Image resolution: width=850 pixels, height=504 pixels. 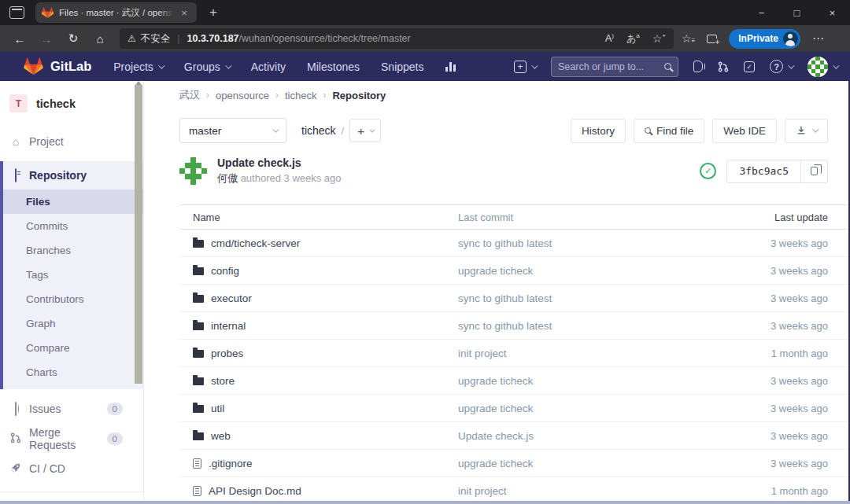 I want to click on collections-icon, so click(x=711, y=39).